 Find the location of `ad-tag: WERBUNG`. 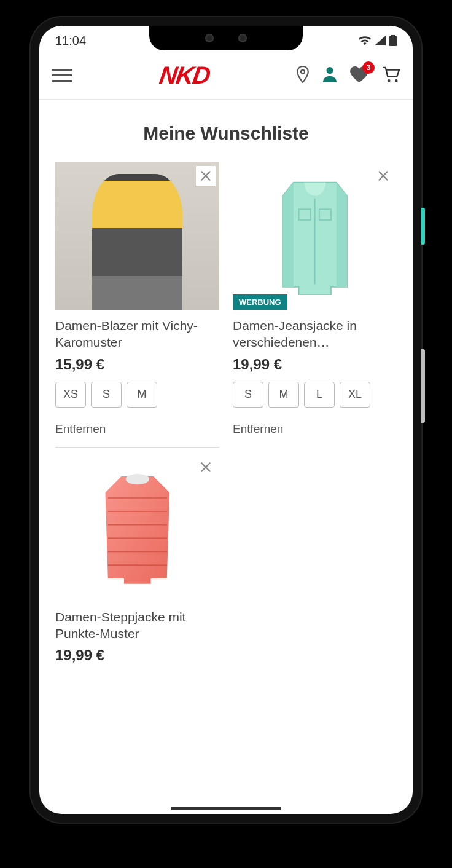

ad-tag: WERBUNG is located at coordinates (260, 302).